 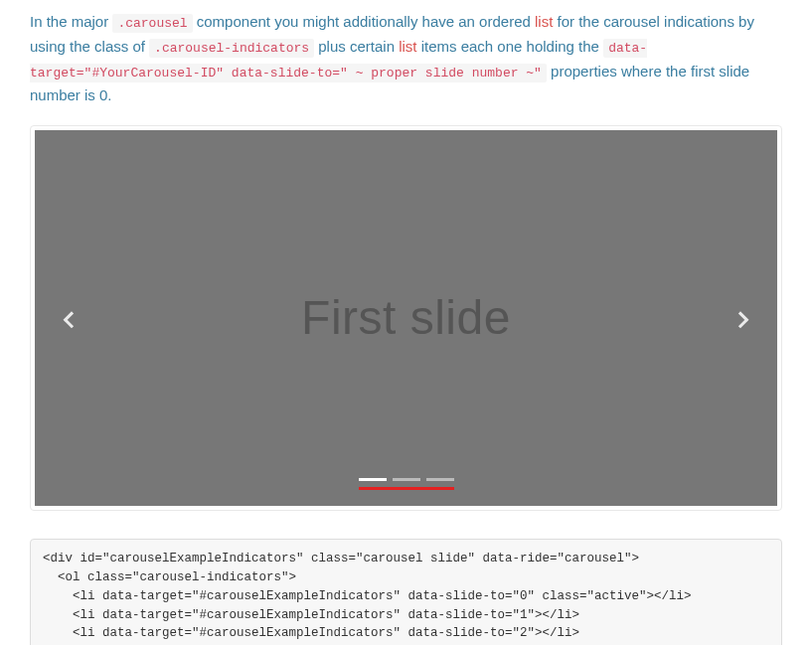 What do you see at coordinates (740, 318) in the screenshot?
I see `carousel-next-button` at bounding box center [740, 318].